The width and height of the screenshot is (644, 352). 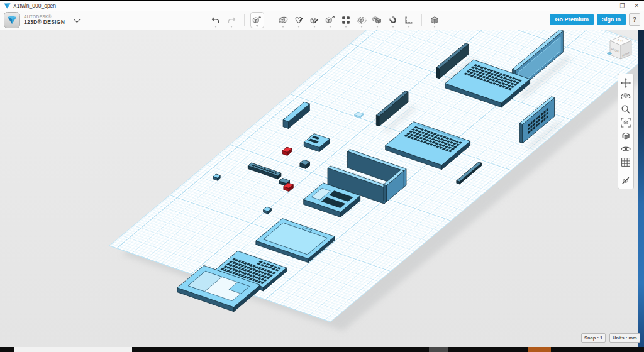 I want to click on measure-icon, so click(x=409, y=20).